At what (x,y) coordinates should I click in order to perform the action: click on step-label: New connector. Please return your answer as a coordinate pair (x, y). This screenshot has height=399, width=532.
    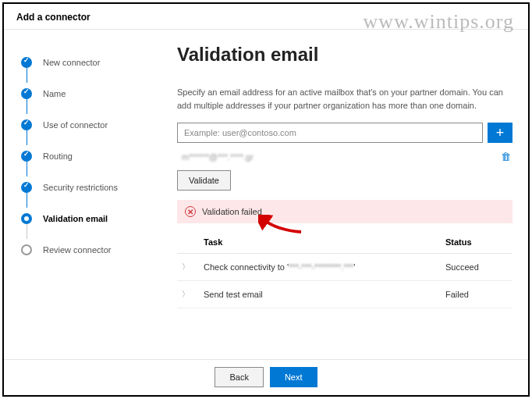
    Looking at the image, I should click on (72, 62).